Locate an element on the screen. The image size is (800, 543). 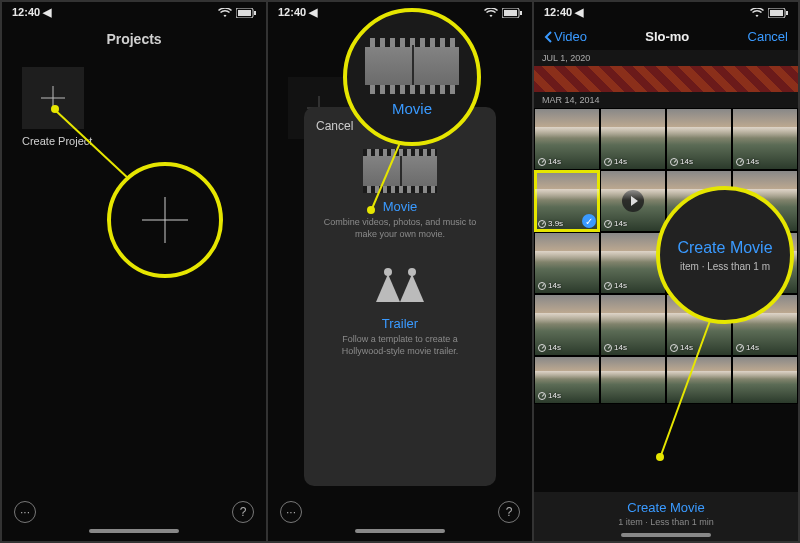
back-button: Video is located at coordinates (566, 36).